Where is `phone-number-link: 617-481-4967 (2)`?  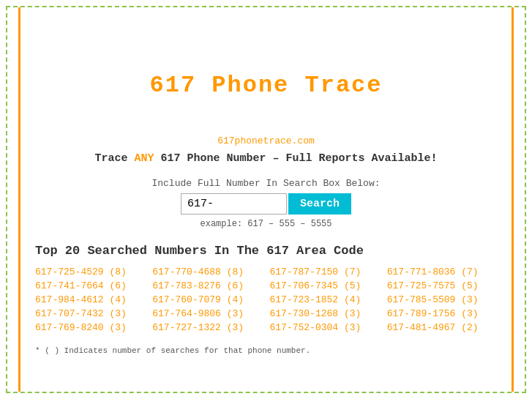 phone-number-link: 617-481-4967 (2) is located at coordinates (442, 328).